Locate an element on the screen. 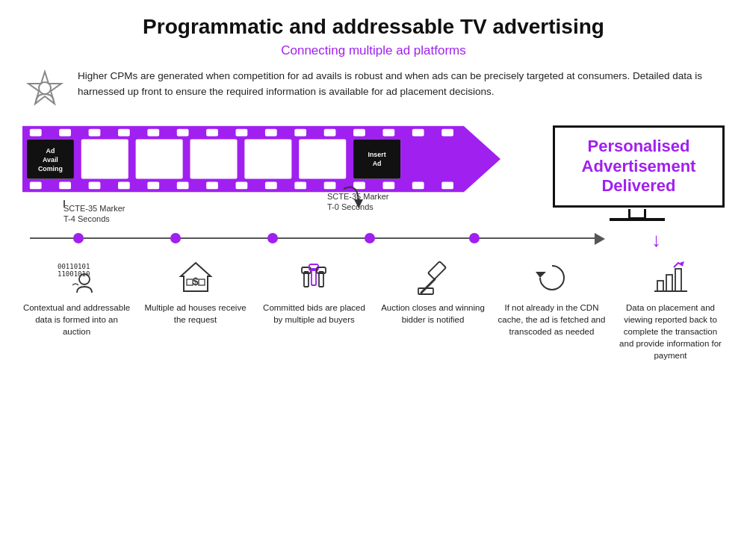 This screenshot has height=560, width=747. step-6-text: Data on placement and viewing reported b… is located at coordinates (671, 332).